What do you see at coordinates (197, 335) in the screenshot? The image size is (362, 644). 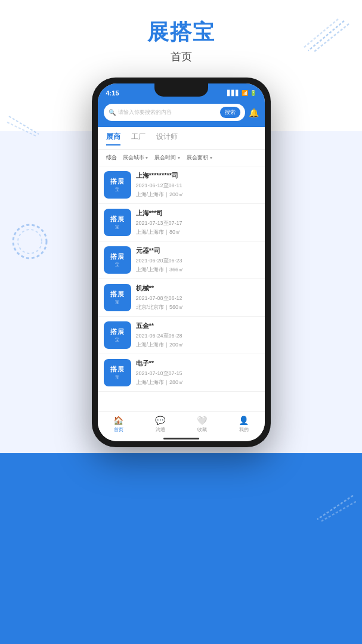 I see `company-info-4: 五金** 2021-06-24至06-28 上海/上海市｜200㎡` at bounding box center [197, 335].